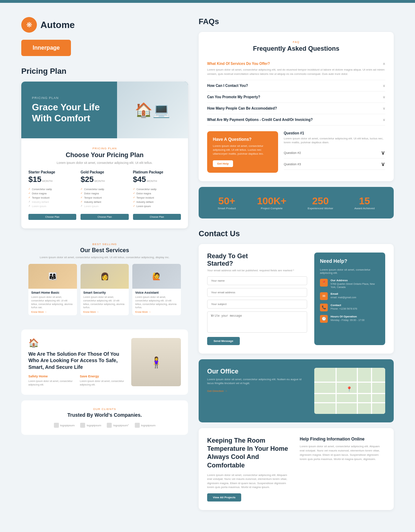 The width and height of the screenshot is (415, 532). What do you see at coordinates (344, 305) in the screenshot?
I see `contact-label: Contact` at bounding box center [344, 305].